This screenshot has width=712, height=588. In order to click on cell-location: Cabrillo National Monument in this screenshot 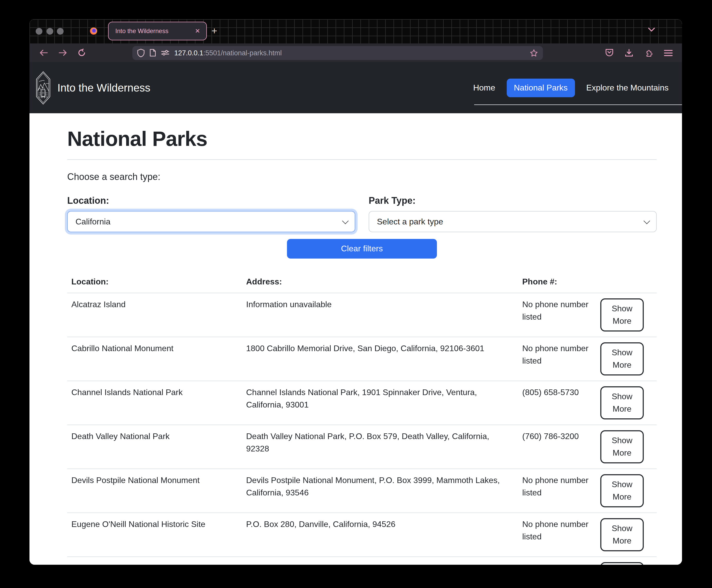, I will do `click(155, 359)`.